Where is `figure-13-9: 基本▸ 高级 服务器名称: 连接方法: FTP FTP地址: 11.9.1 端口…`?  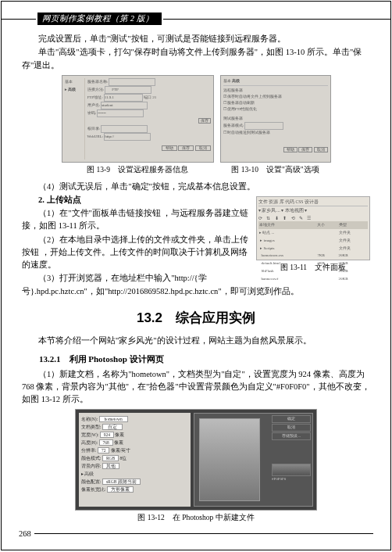
figure-13-9: 基本▸ 高级 服务器名称: 连接方法: FTP FTP地址: 11.9.1 端口… is located at coordinates (137, 119).